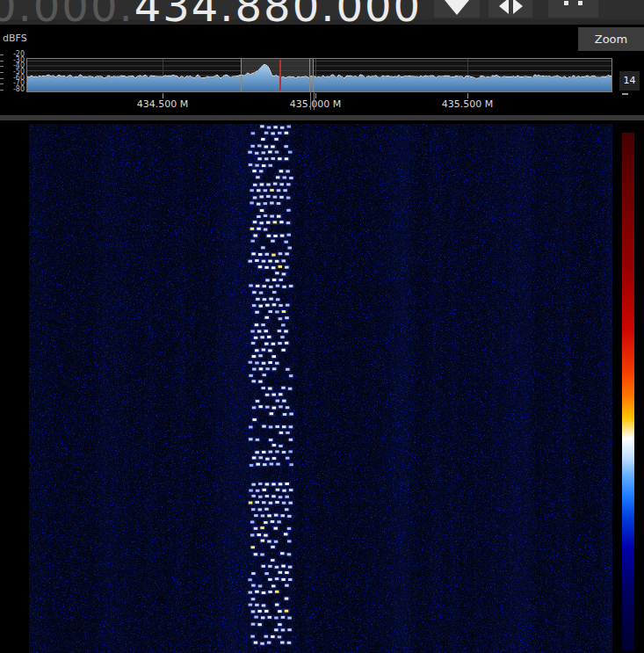 This screenshot has width=644, height=653. Describe the element at coordinates (322, 12) in the screenshot. I see `frequency-bar: 0.000.434.880.000` at that location.